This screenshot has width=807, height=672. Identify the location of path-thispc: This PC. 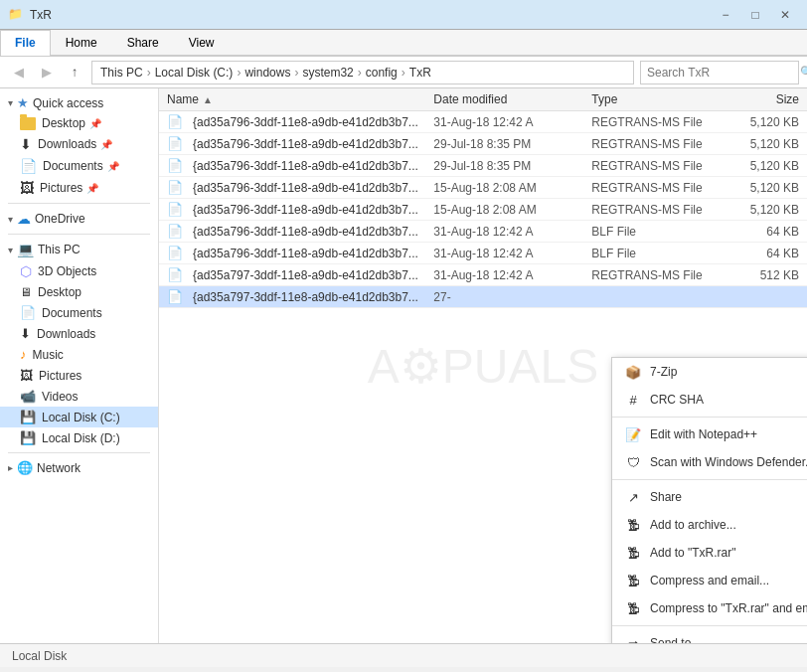
(121, 73).